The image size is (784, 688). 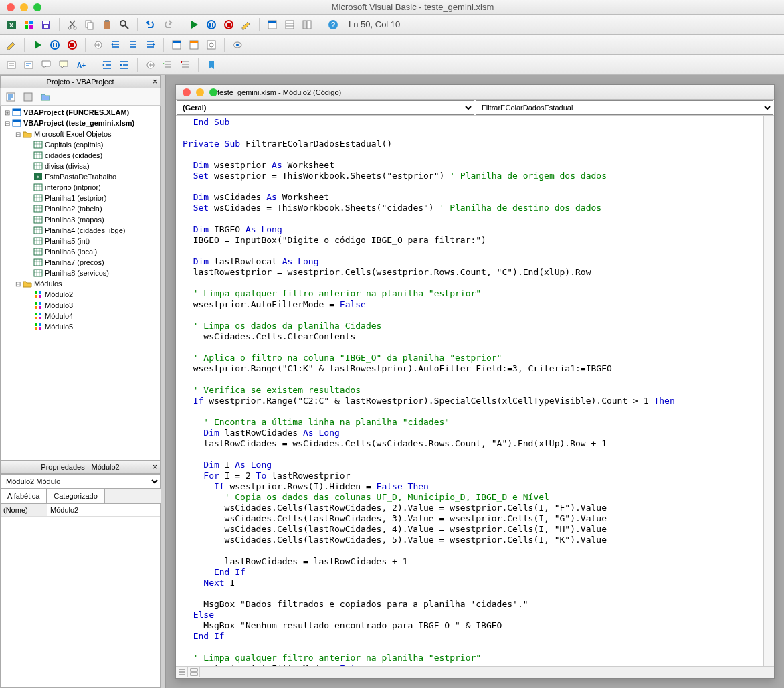 I want to click on list-constants-button, so click(x=29, y=65).